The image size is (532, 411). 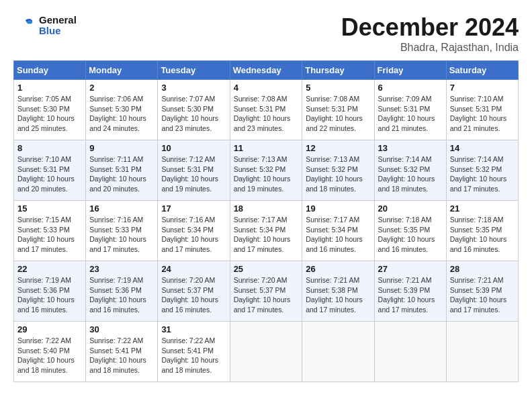 What do you see at coordinates (50, 231) in the screenshot?
I see `table-row: 15Sunrise: 7:15 AM Sunset: 5:33 PM Dayli…` at bounding box center [50, 231].